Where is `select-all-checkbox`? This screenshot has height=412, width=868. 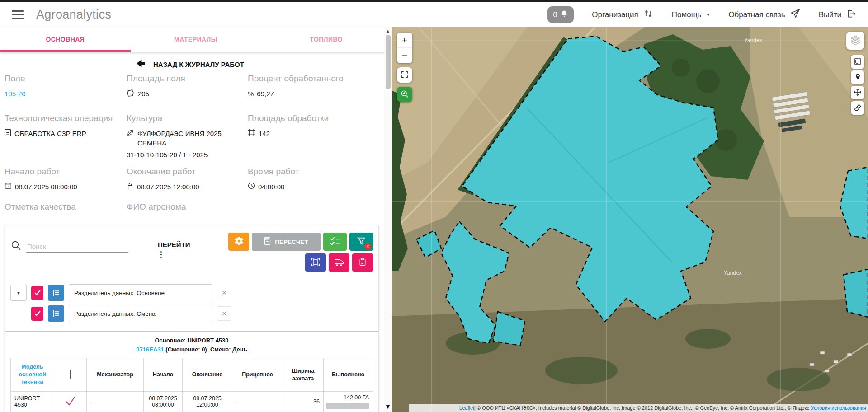 select-all-checkbox is located at coordinates (71, 375).